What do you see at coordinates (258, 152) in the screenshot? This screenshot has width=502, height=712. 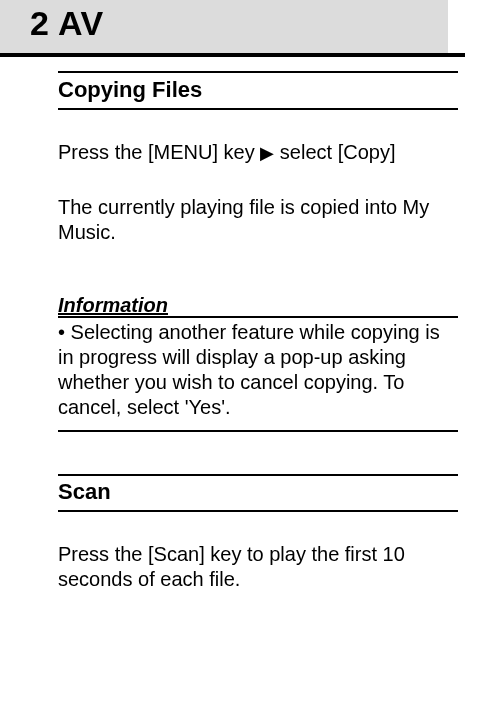 I see `copy-instruction: Press the [MENU] key ▶ select [Copy]` at bounding box center [258, 152].